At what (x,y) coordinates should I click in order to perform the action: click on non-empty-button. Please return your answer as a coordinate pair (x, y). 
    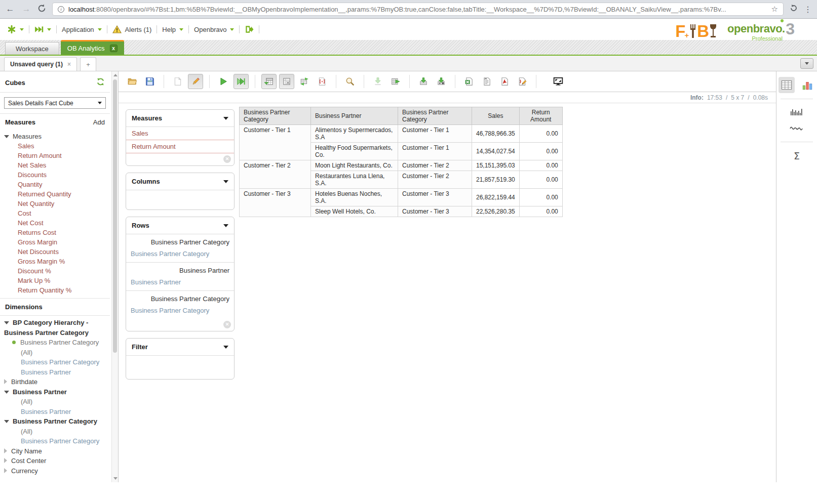
    Looking at the image, I should click on (322, 81).